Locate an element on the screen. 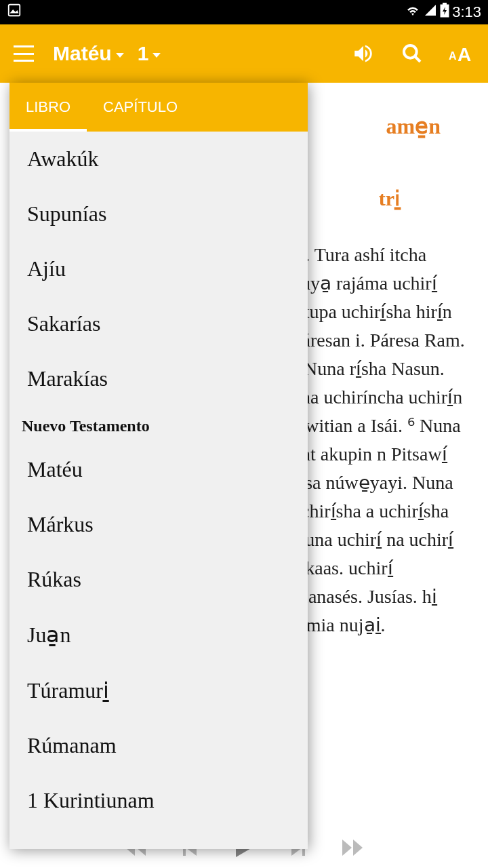 The image size is (488, 868). list-item: Rúmanam is located at coordinates (159, 746).